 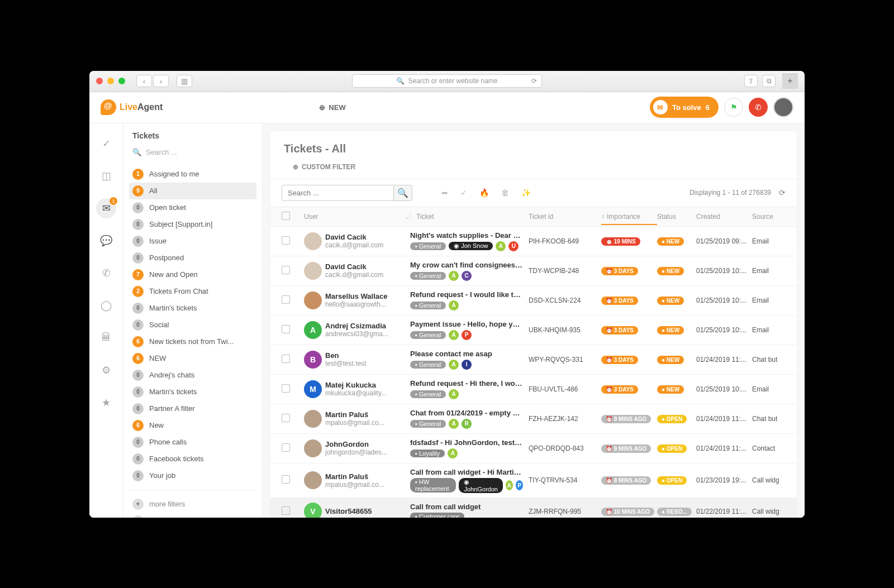 What do you see at coordinates (193, 174) in the screenshot?
I see `sidebar-filter: 1Assigned to me` at bounding box center [193, 174].